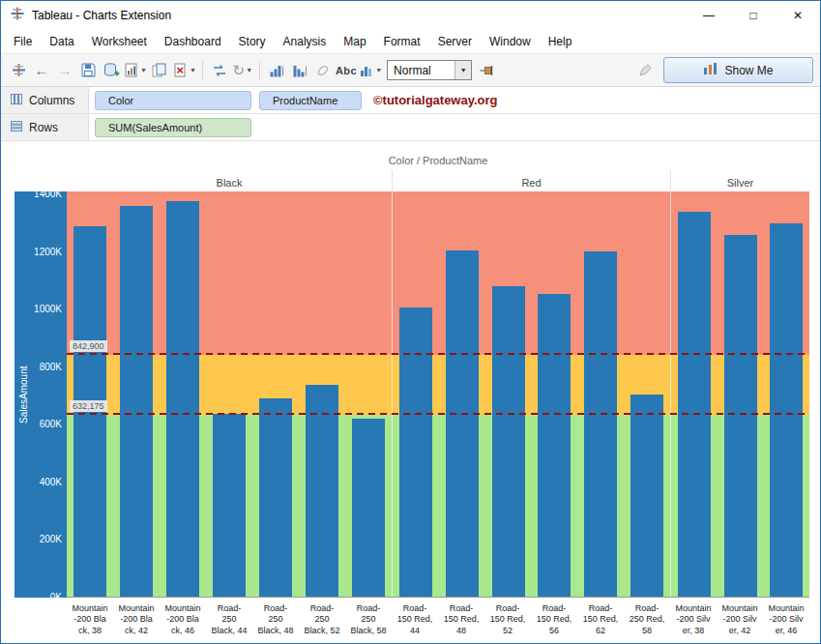 The width and height of the screenshot is (821, 644). Describe the element at coordinates (438, 354) in the screenshot. I see `reference-line: 842,900` at that location.